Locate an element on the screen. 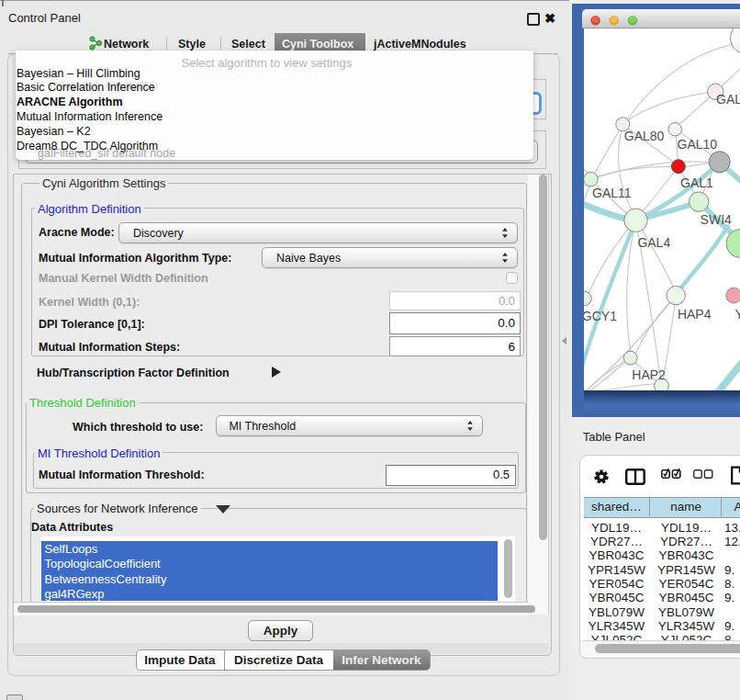 This screenshot has height=700, width=740. svg-text: GAL11 is located at coordinates (611, 193).